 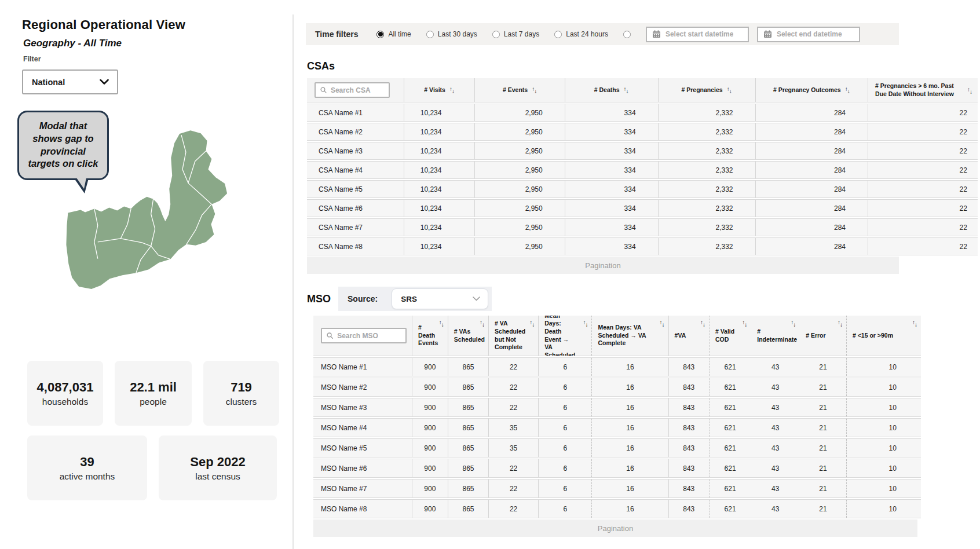 I want to click on table-row: CSA Name #310,2342,9503342,33228422, so click(x=642, y=151).